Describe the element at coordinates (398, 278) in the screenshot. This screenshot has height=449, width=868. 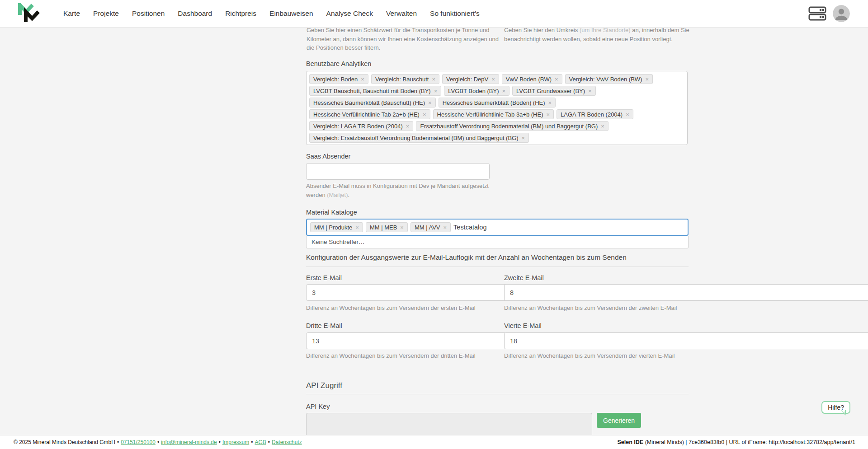
I see `first-email-label: Erste E-Mail` at that location.